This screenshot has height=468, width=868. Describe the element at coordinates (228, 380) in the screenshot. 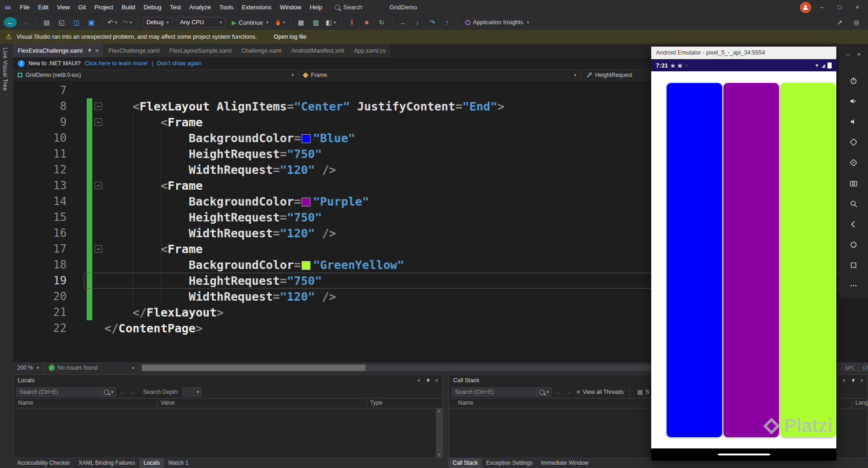

I see `locals-panel-header: Locals ▾ ×` at that location.